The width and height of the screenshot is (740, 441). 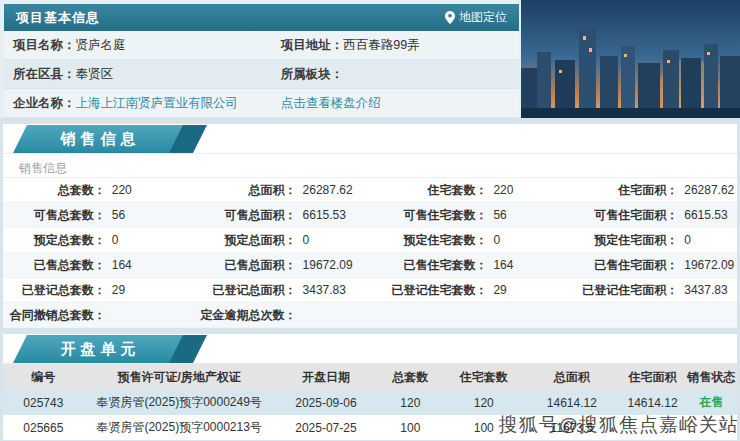 I want to click on project-fields: 项目名称： 贤庐名庭 项目地址： 西百春路99弄 所在区县： 奉贤区 所属板块：…, so click(x=262, y=74).